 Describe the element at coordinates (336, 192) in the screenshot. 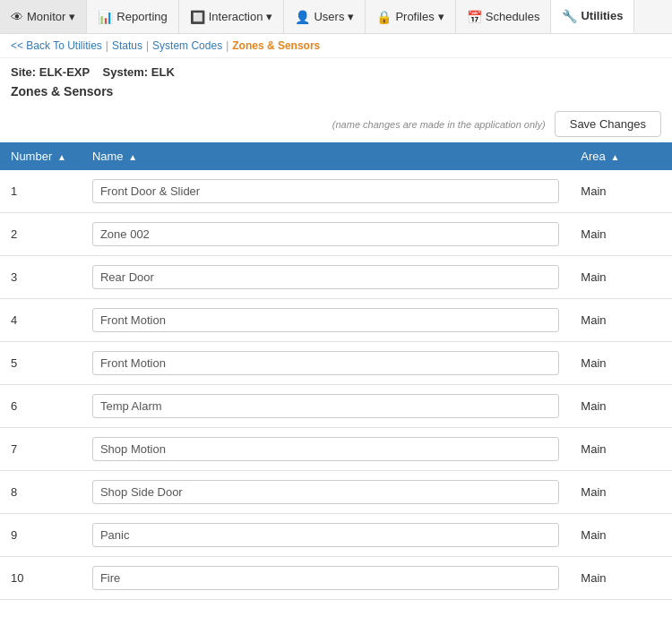

I see `table-row: 1Main` at that location.